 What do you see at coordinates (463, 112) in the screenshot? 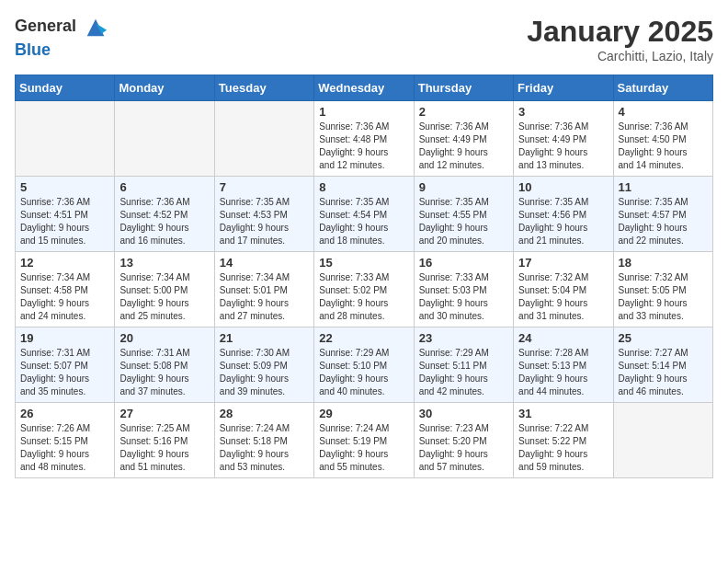
I see `day-number: 2` at bounding box center [463, 112].